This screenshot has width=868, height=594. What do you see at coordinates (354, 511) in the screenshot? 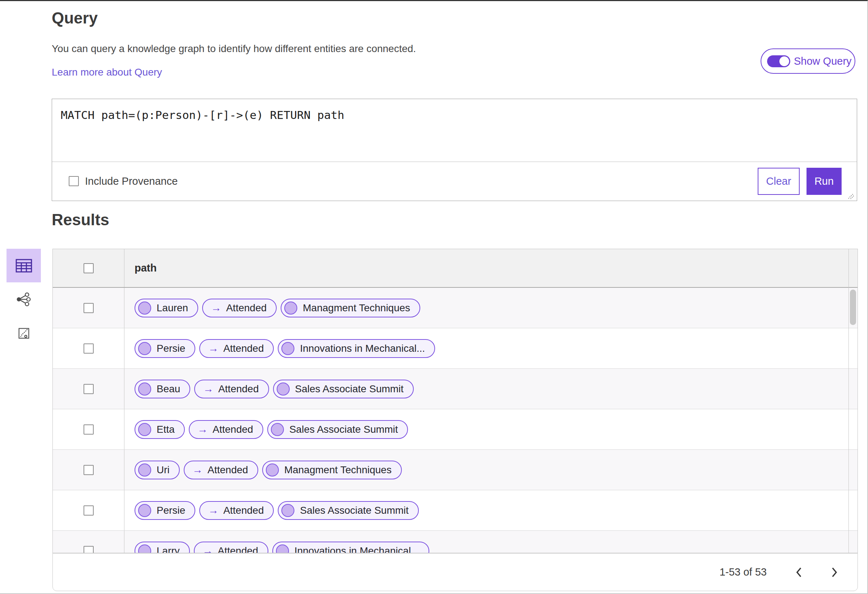
I see `target-node-label: Sales Associate Summit` at bounding box center [354, 511].